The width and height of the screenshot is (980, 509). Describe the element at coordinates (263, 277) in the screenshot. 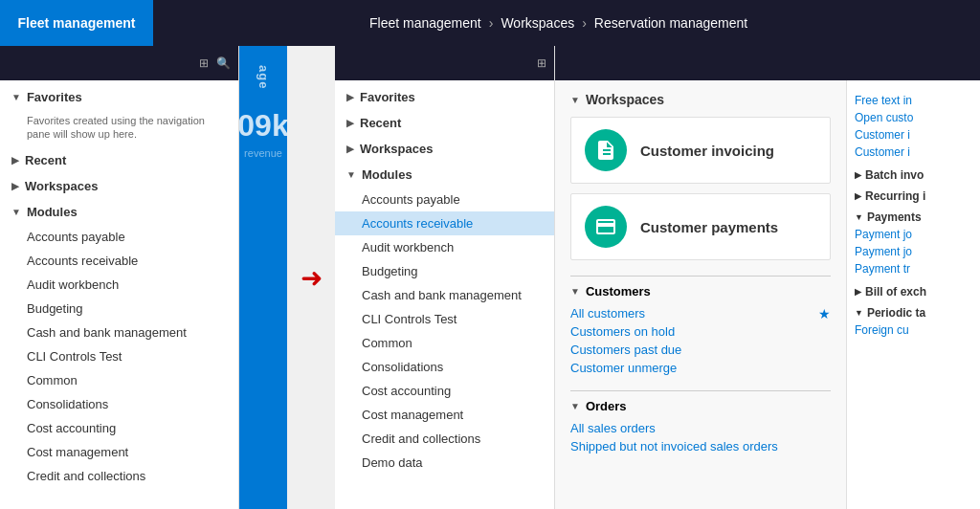

I see `bg-stripe: age 09k revenue` at that location.